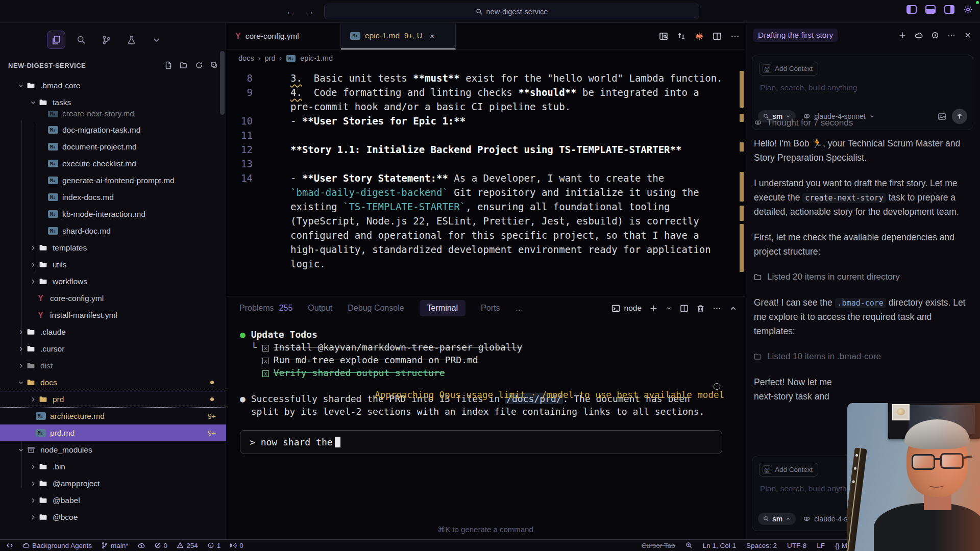  What do you see at coordinates (511, 11) in the screenshot?
I see `command-search-input: new-digest-service` at bounding box center [511, 11].